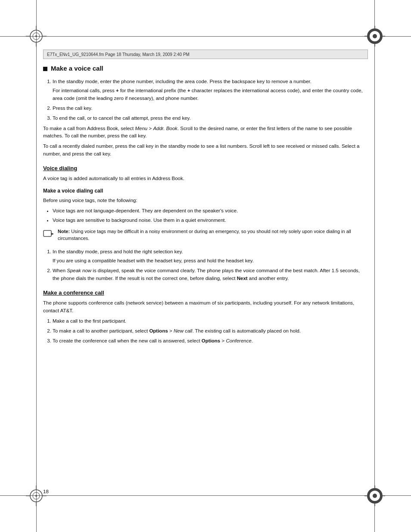 The image size is (411, 532). What do you see at coordinates (49, 234) in the screenshot?
I see `note-icon` at bounding box center [49, 234].